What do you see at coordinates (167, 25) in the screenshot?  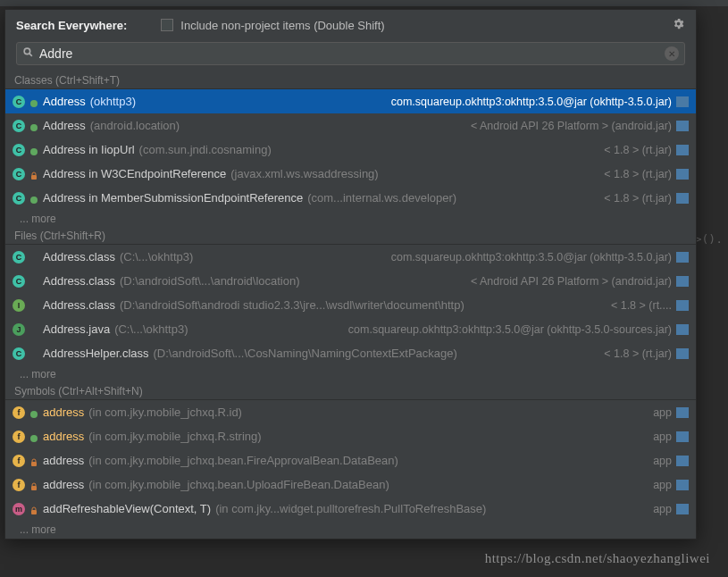 I see `include-nonproject-checkbox` at bounding box center [167, 25].